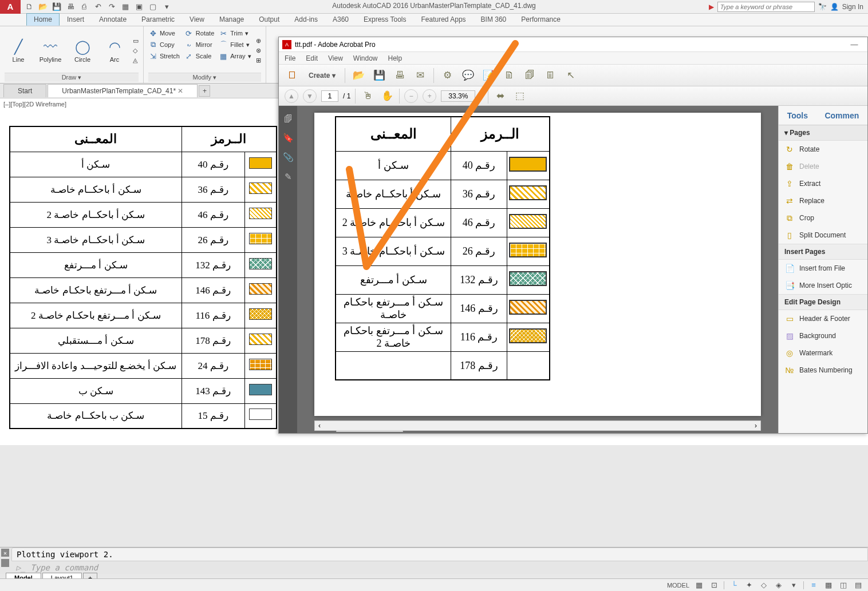  I want to click on zoom-out-button: −, so click(411, 96).